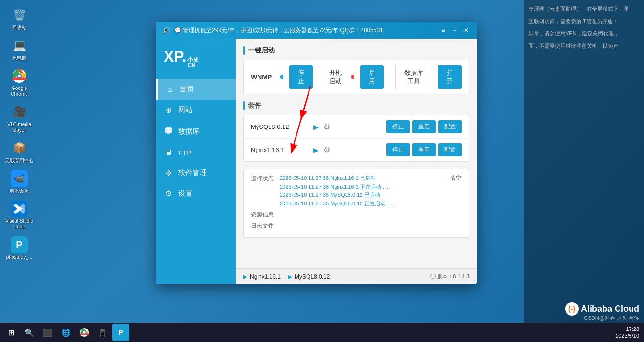 Image resolution: width=644 pixels, height=342 pixels. Describe the element at coordinates (11, 332) in the screenshot. I see `start-button: ⊞` at that location.